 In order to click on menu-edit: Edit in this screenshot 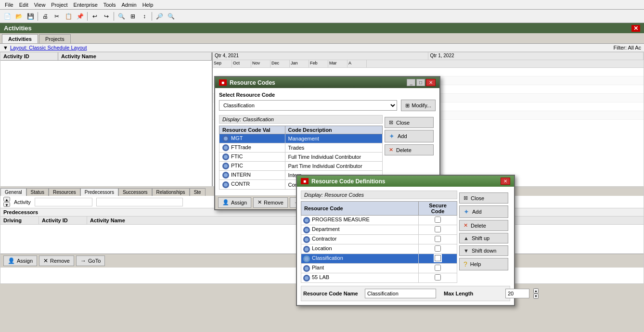, I will do `click(24, 5)`.